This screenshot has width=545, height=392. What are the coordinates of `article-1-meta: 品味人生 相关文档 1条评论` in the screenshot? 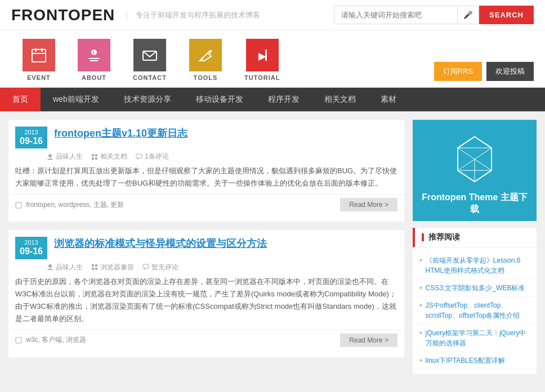 It's located at (206, 159).